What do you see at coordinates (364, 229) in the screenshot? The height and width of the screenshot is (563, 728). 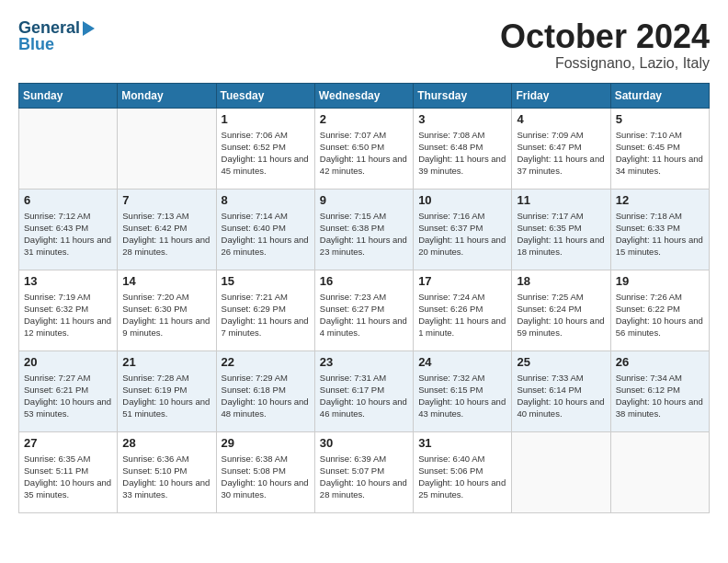 I see `week-row-2: 6Sunrise: 7:12 AMSunset: 6:43 PMDaylight…` at bounding box center [364, 229].